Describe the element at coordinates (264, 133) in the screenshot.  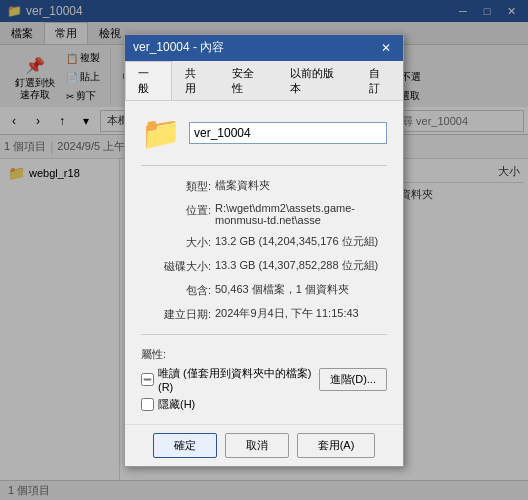
I see `folder-name-row: 📁` at that location.